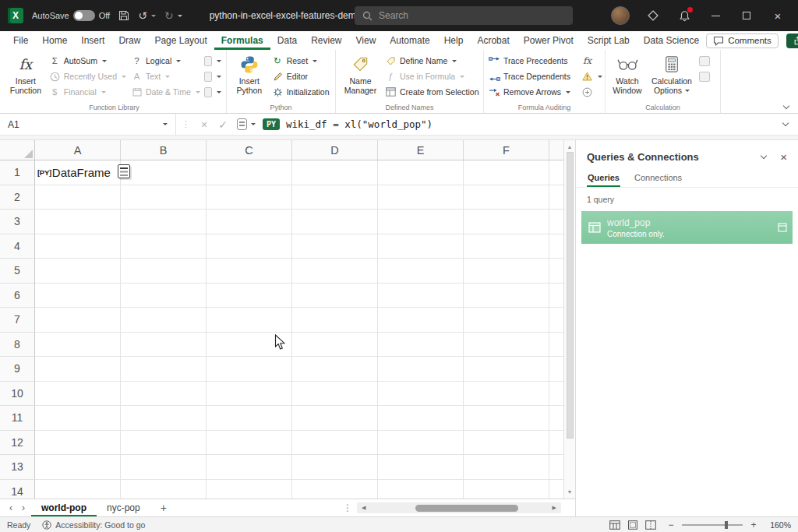 Image resolution: width=798 pixels, height=532 pixels. What do you see at coordinates (213, 61) in the screenshot?
I see `lookup-reference-button` at bounding box center [213, 61].